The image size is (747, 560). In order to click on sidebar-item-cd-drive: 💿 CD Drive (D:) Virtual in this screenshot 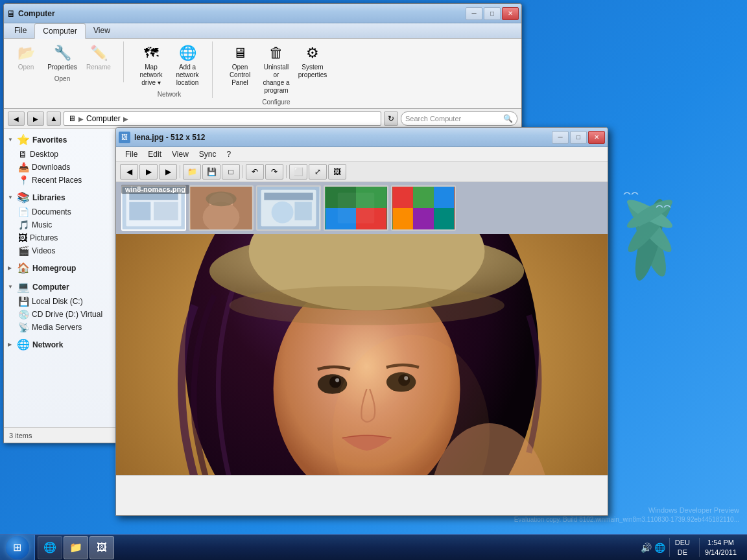, I will do `click(60, 314)`.